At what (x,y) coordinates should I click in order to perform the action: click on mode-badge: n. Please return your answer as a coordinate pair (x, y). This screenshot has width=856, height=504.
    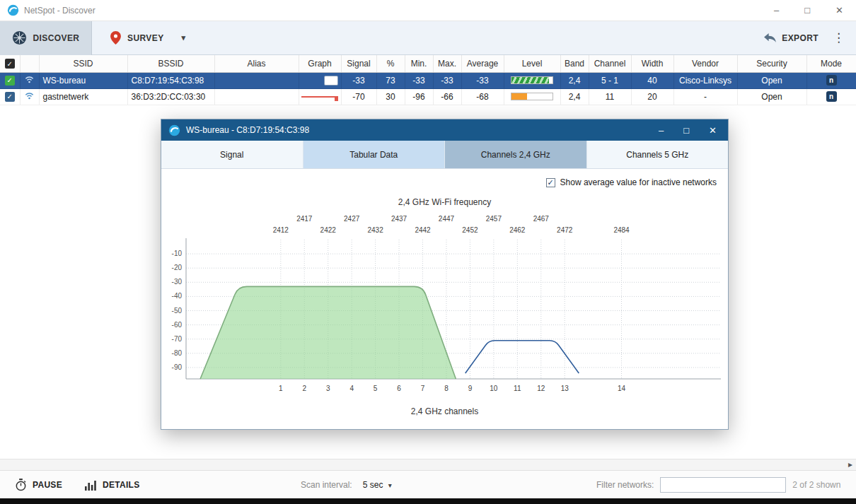
    Looking at the image, I should click on (832, 96).